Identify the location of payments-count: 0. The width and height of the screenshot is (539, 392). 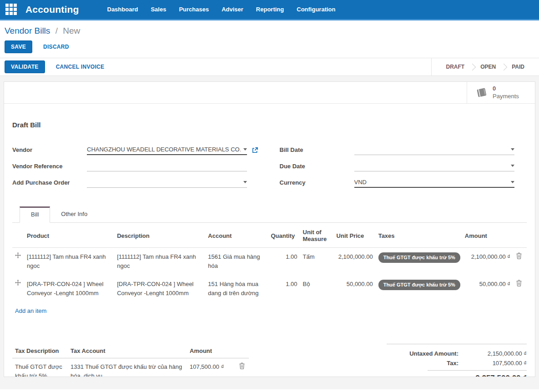
(506, 89).